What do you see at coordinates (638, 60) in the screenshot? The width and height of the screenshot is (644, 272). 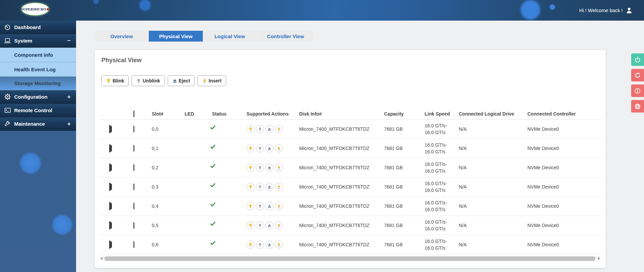 I see `power-icon` at bounding box center [638, 60].